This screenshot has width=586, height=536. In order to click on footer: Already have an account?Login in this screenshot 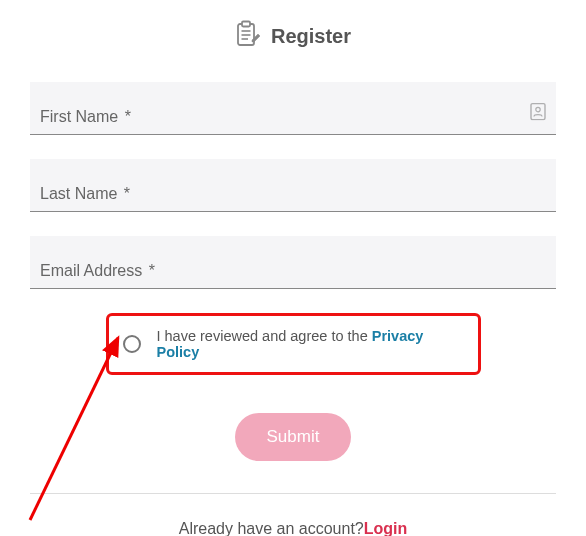, I will do `click(293, 528)`.